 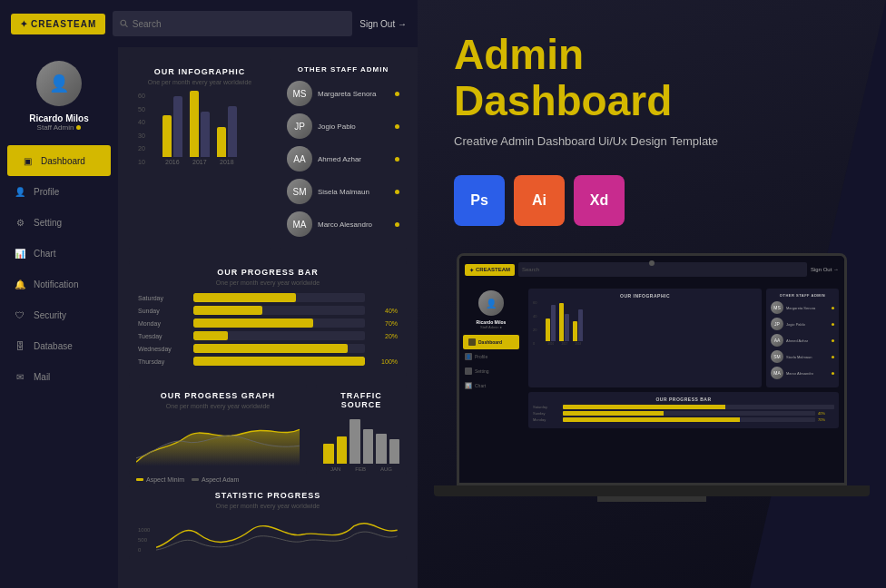 What do you see at coordinates (245, 298) in the screenshot?
I see `progress-fill-saturday` at bounding box center [245, 298].